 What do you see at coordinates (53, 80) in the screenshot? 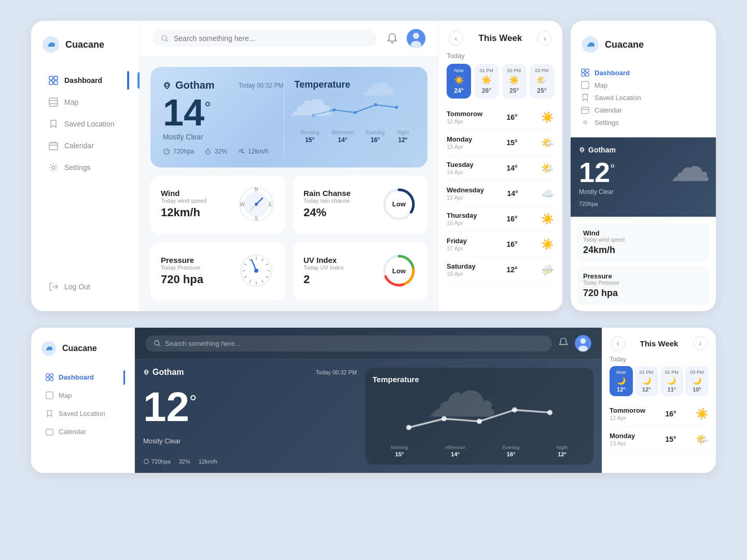
I see `grid-icon` at bounding box center [53, 80].